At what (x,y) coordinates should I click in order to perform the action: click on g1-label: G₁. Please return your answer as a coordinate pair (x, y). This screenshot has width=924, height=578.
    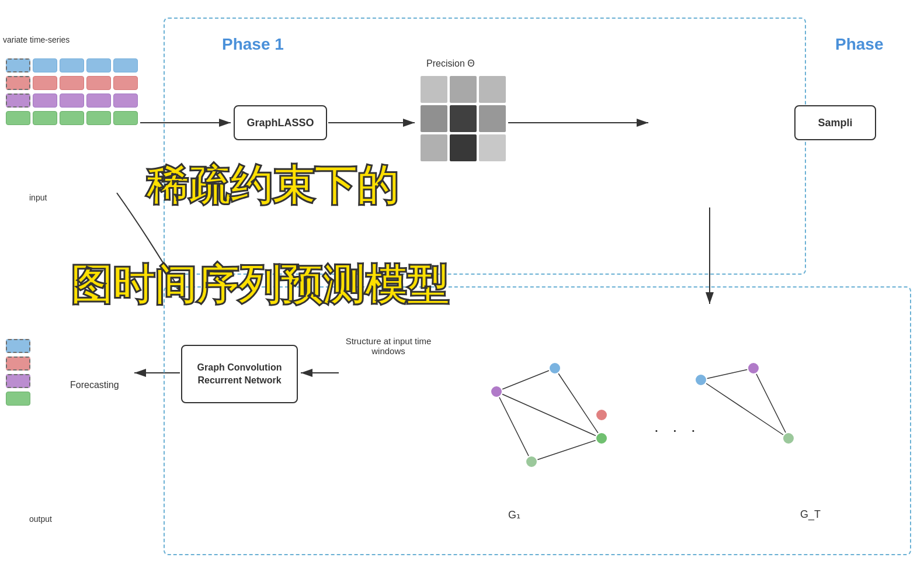
    Looking at the image, I should click on (514, 515).